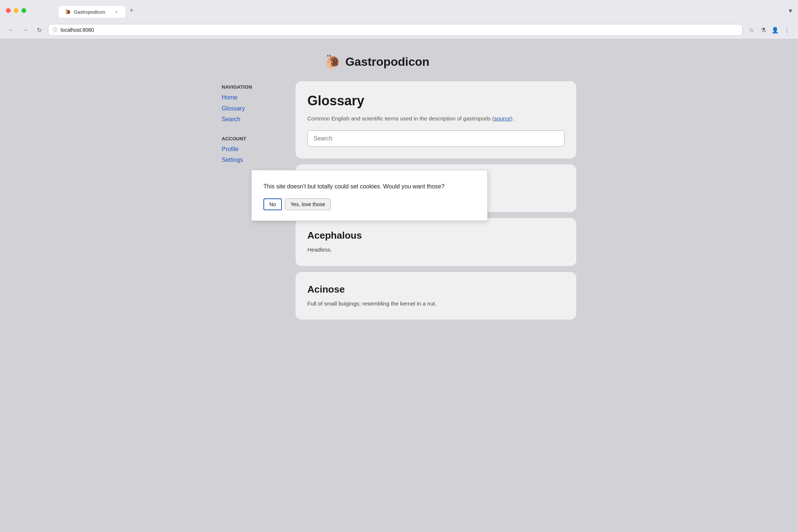 The height and width of the screenshot is (532, 798). I want to click on address-text: localhost:8080, so click(399, 30).